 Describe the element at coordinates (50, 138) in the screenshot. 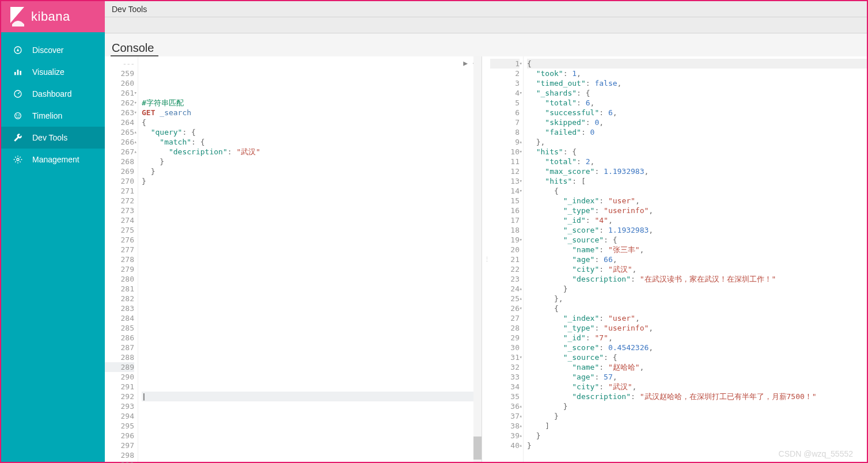

I see `sidebar-item-label: Dev Tools` at that location.